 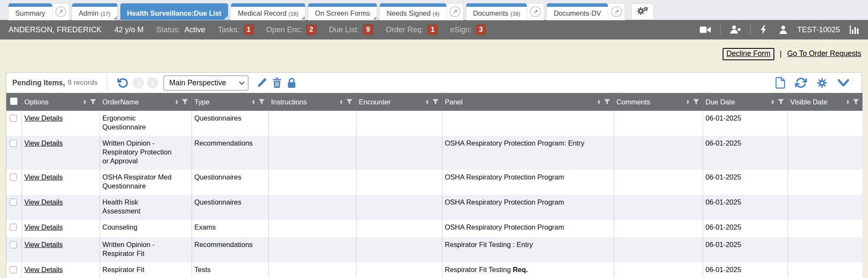 I want to click on nav-back-button: ‹, so click(x=138, y=83).